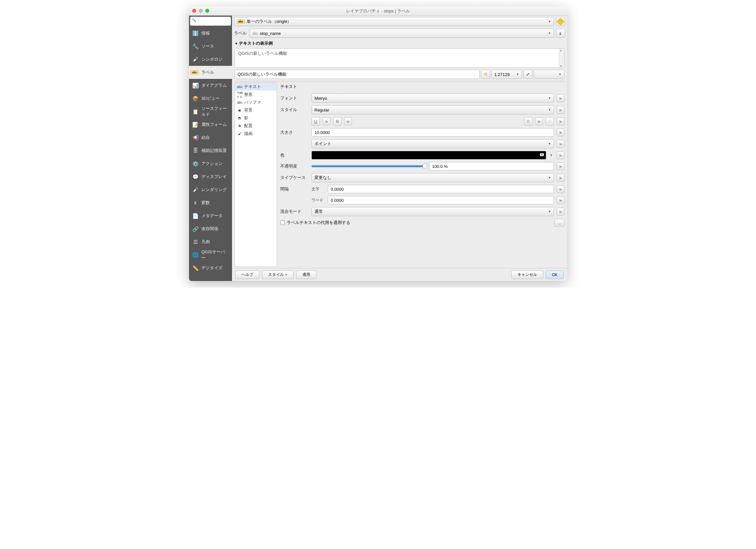  Describe the element at coordinates (195, 268) in the screenshot. I see `sidebar-icon: ✏️` at that location.